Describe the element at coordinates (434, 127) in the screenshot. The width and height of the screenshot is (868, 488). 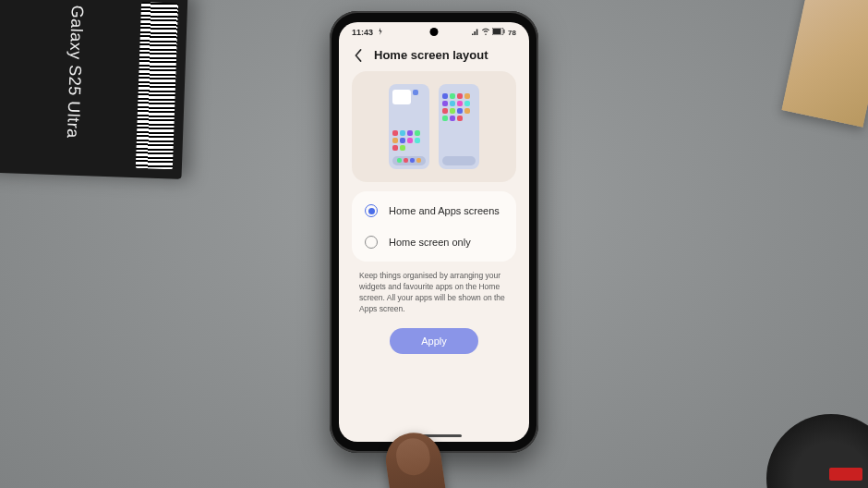
I see `layout-preview` at that location.